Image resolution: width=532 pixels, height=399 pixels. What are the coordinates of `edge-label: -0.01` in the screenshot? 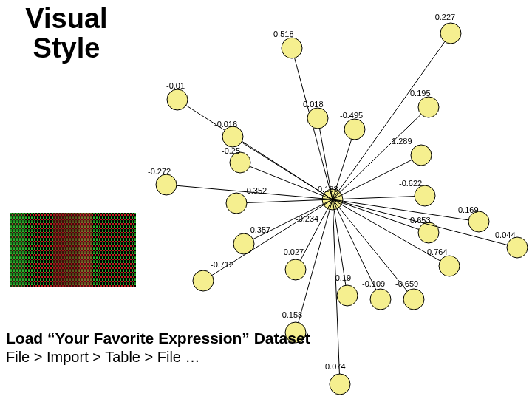 It's located at (176, 86).